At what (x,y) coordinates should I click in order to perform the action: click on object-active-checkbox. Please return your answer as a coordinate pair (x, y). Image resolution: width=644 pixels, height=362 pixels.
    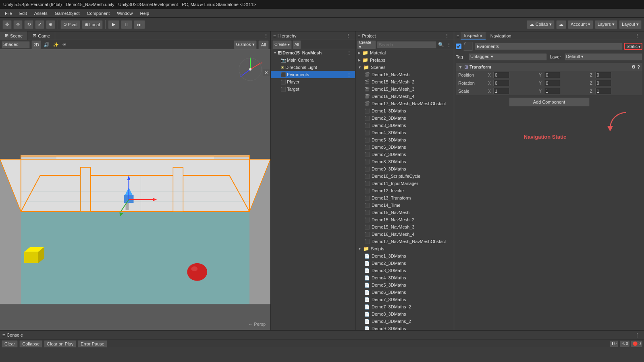
    Looking at the image, I should click on (459, 46).